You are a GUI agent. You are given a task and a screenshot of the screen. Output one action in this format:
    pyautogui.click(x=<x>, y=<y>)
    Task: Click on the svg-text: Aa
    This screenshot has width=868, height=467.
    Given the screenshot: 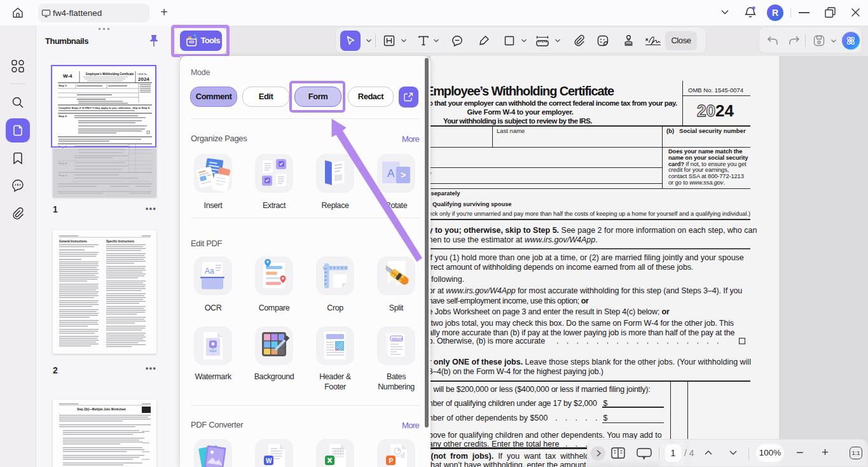 What is the action you would take?
    pyautogui.click(x=210, y=271)
    